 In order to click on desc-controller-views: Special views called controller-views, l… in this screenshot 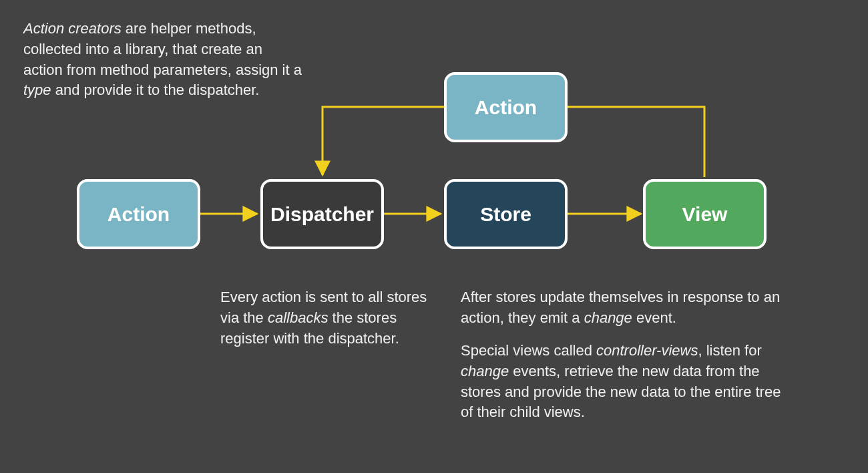, I will do `click(628, 382)`.